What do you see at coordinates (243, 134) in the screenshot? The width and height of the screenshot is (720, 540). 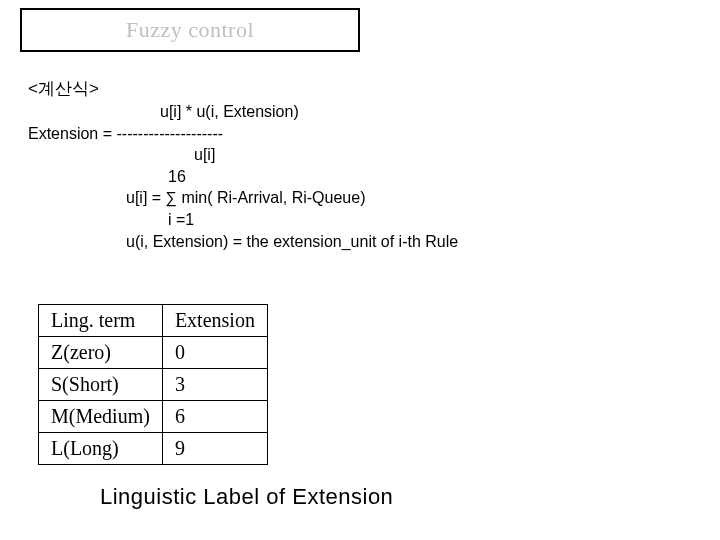 I see `formula-lhs: Extension = --------------------` at bounding box center [243, 134].